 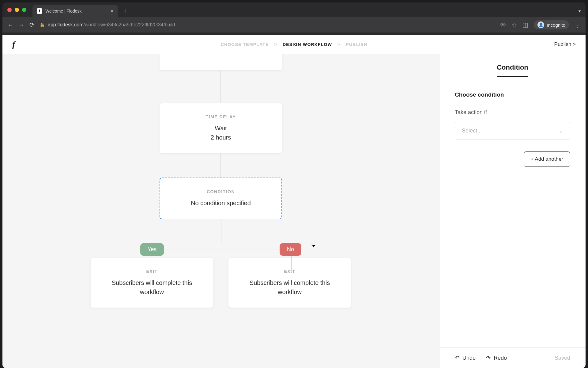 What do you see at coordinates (307, 44) in the screenshot?
I see `crumb-design-workflow: DESIGN WORKFLOW` at bounding box center [307, 44].